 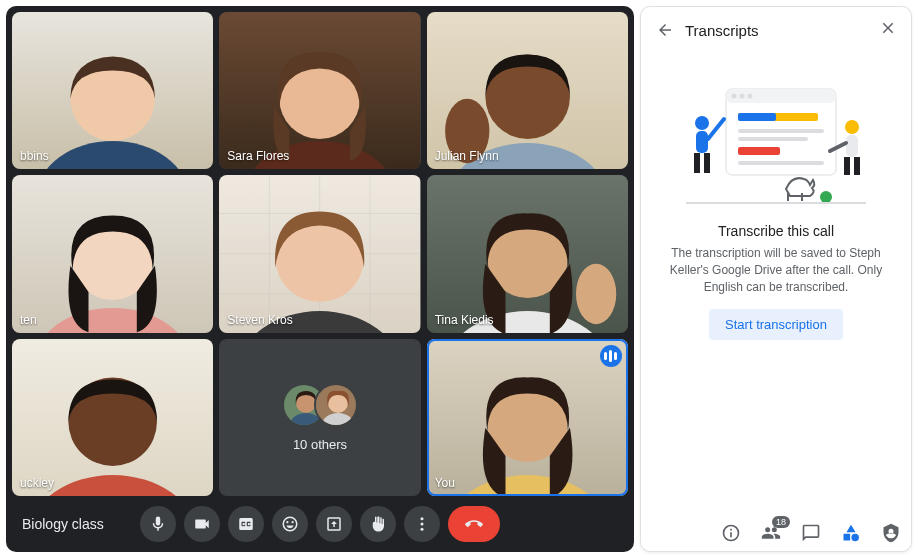 What do you see at coordinates (731, 533) in the screenshot?
I see `meeting-details-button` at bounding box center [731, 533].